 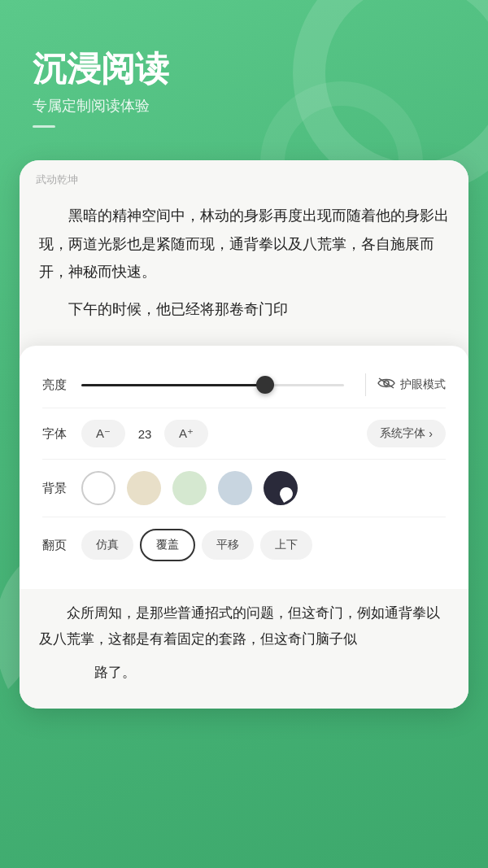 What do you see at coordinates (107, 545) in the screenshot?
I see `pageturn-btn-simulated: 仿真` at bounding box center [107, 545].